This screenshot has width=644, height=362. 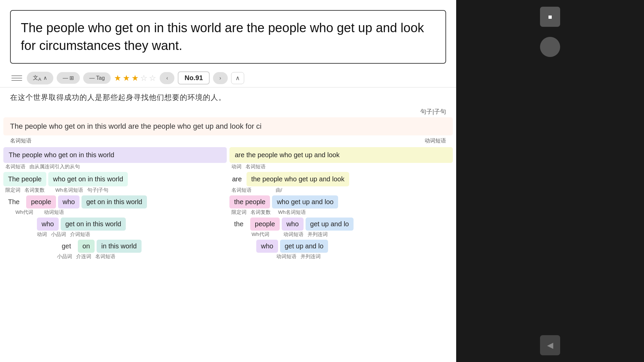 I want to click on level5-right-labels: 动词短语 并列连词, so click(x=341, y=257).